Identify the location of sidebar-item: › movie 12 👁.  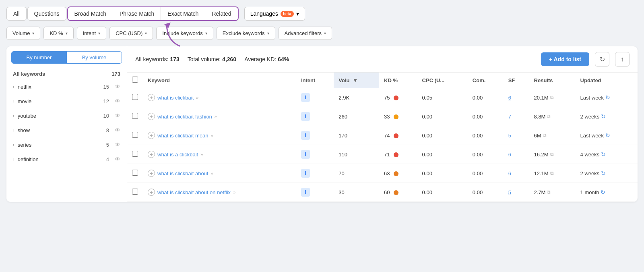
(67, 101).